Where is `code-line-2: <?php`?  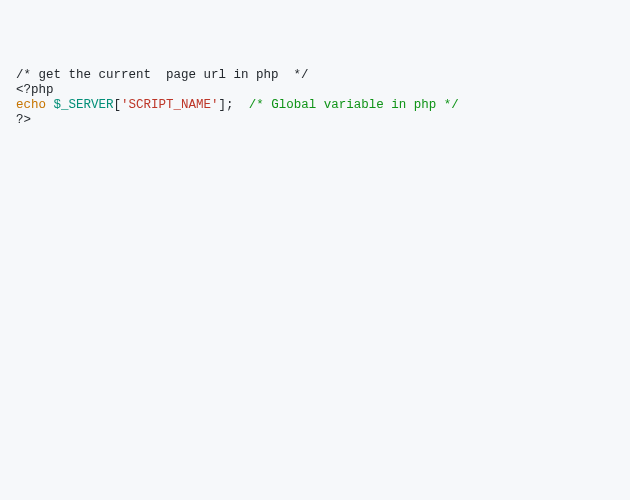 code-line-2: <?php is located at coordinates (315, 90).